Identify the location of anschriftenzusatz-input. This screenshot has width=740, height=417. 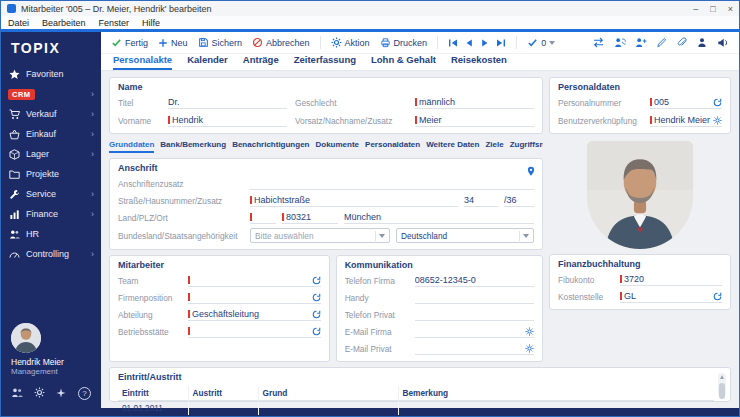
(392, 184).